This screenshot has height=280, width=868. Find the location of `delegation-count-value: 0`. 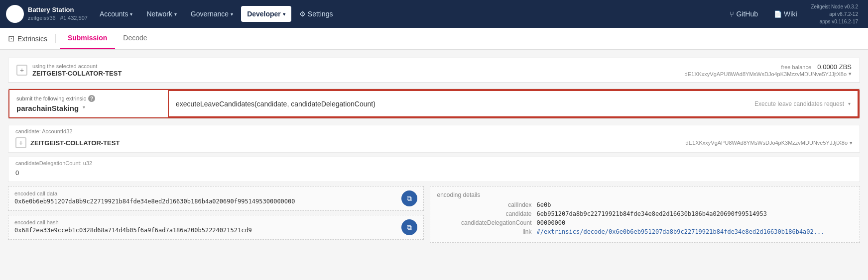

delegation-count-value: 0 is located at coordinates (17, 173).